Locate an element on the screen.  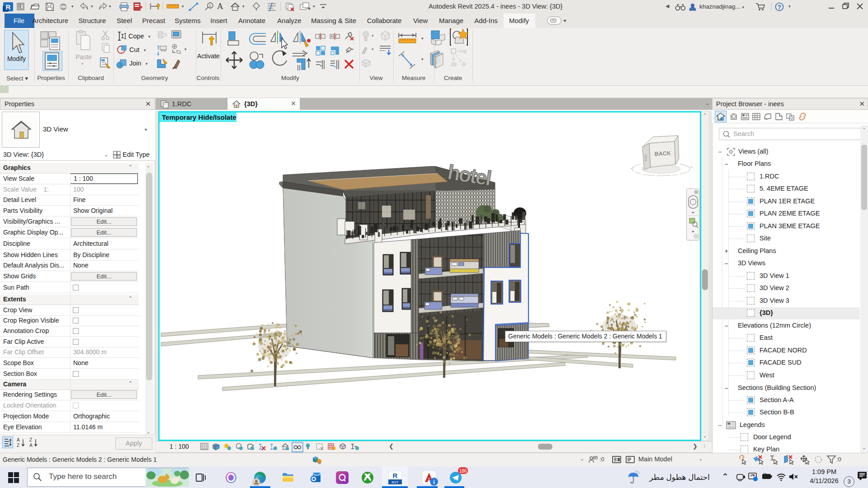
svg-text: RVT is located at coordinates (395, 483).